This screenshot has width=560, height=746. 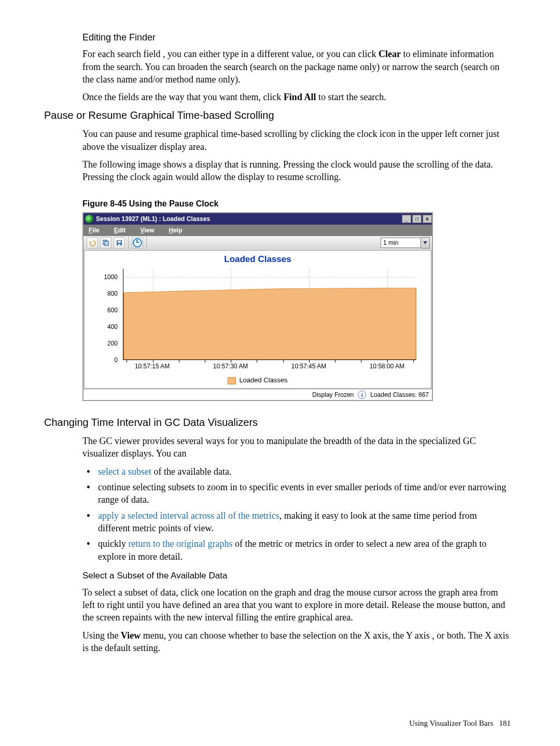 What do you see at coordinates (89, 219) in the screenshot?
I see `app-icon` at bounding box center [89, 219].